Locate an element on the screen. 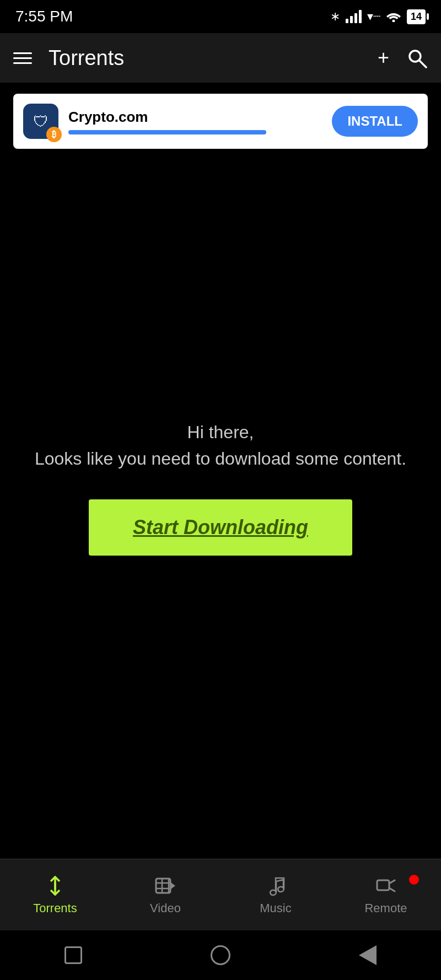 Image resolution: width=441 pixels, height=980 pixels. empty-message: Hi there, Looks like you need to downloa… is located at coordinates (220, 445).